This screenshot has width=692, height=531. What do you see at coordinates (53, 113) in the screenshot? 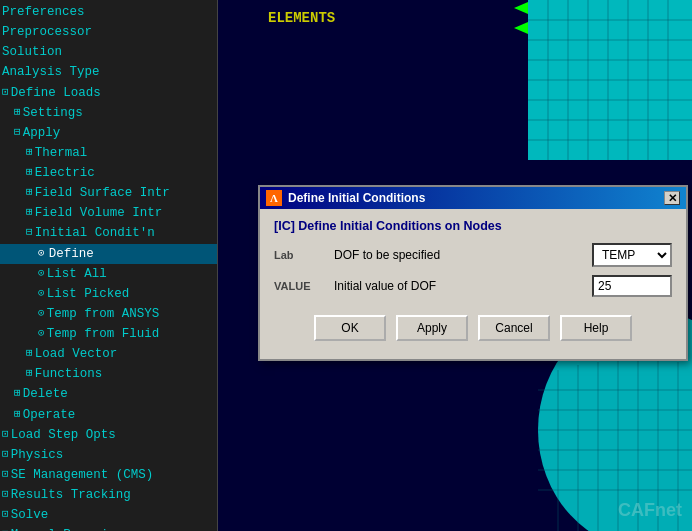
I see `sidebar-label-settings: Settings` at bounding box center [53, 113].